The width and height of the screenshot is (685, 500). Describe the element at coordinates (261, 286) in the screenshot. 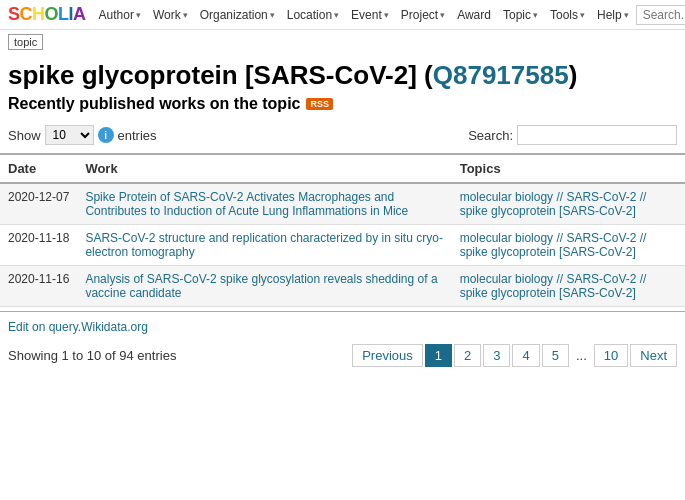

I see `work-link: Analysis of SARS-CoV-2 spike glycosylati…` at that location.